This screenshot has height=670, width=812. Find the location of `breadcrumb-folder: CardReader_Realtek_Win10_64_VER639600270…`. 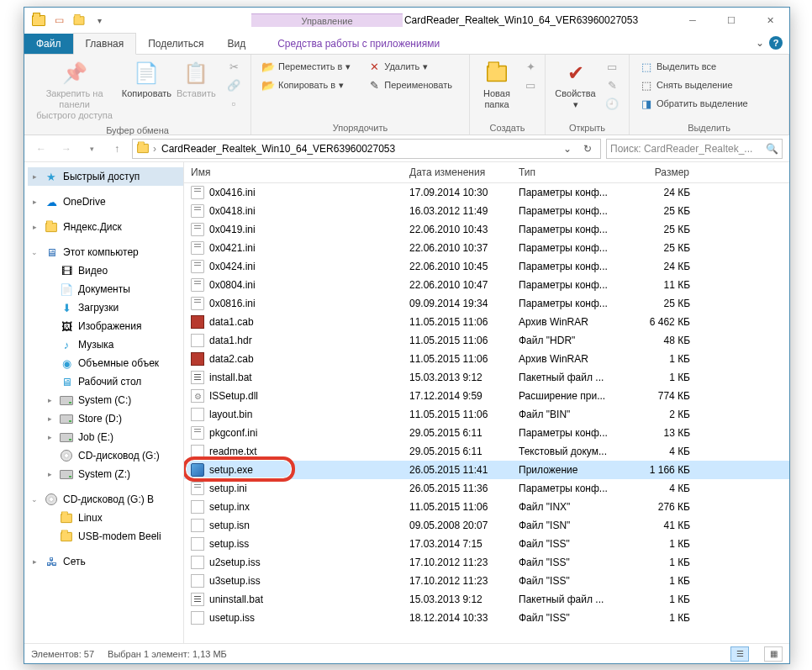

breadcrumb-folder: CardReader_Realtek_Win10_64_VER639600270… is located at coordinates (278, 149).